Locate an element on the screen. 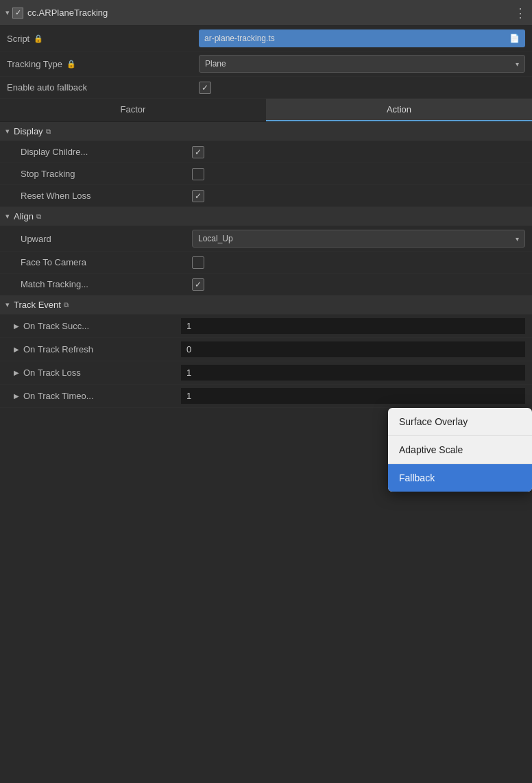 The height and width of the screenshot is (783, 532). match-tracking-checkbox is located at coordinates (198, 285).